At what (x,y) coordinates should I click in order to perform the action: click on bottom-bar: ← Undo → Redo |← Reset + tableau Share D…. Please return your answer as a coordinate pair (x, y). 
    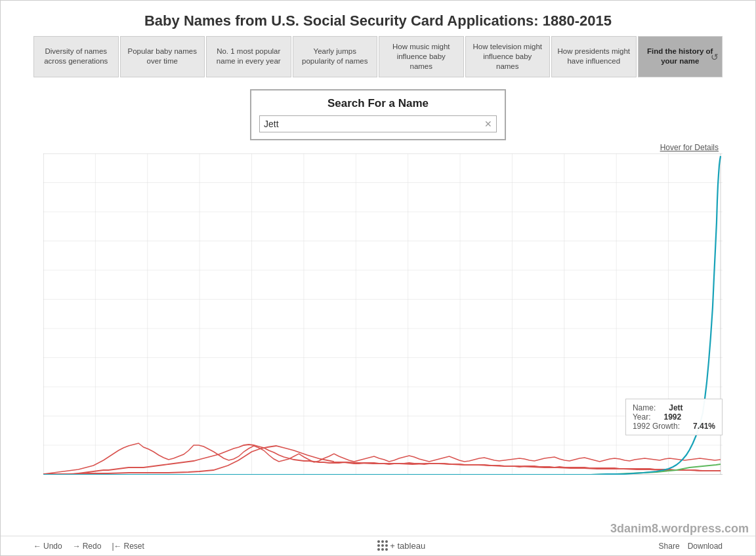
    Looking at the image, I should click on (378, 546).